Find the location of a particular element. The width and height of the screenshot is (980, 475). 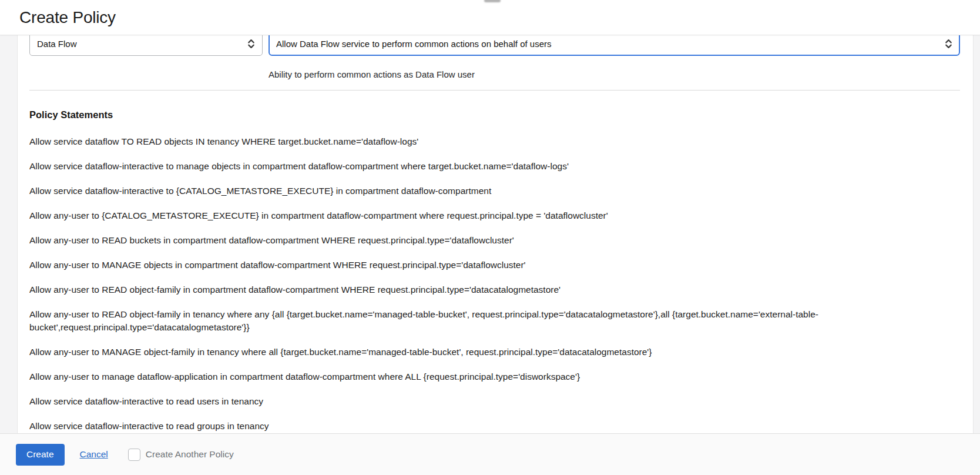

template-helper-text: Ability to perform common actions as Dat… is located at coordinates (615, 74).